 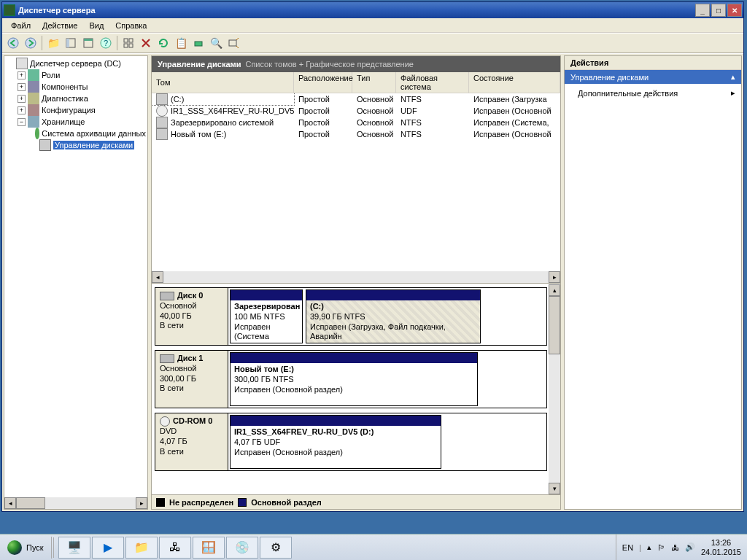 I want to click on column-type: Тип, so click(x=374, y=82).